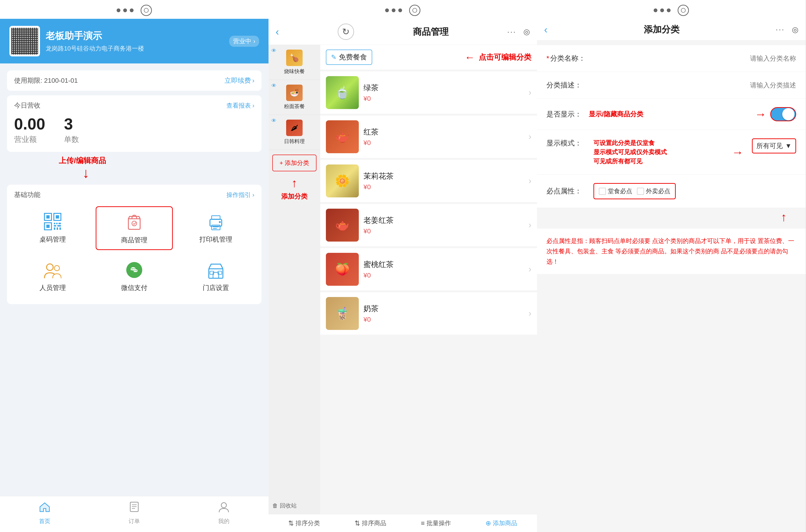  Describe the element at coordinates (71, 140) in the screenshot. I see `revenue-order-label: 单数` at that location.